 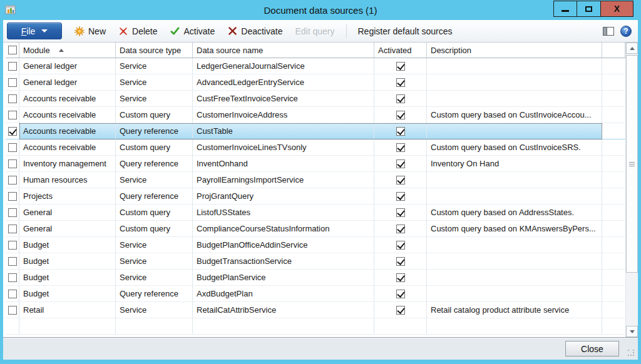 I want to click on data-source-name-cell: AxdBudgetPlan, so click(x=284, y=294).